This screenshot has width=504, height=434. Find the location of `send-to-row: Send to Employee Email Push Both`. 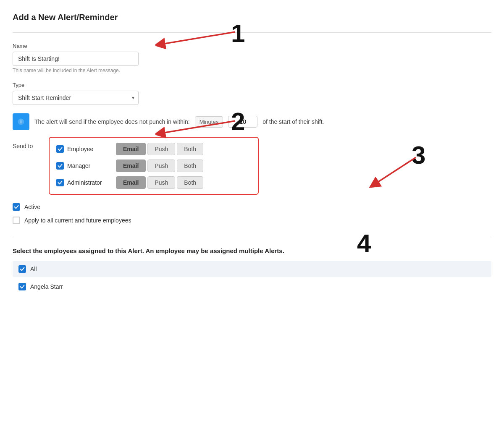

send-to-row: Send to Employee Email Push Both is located at coordinates (252, 166).